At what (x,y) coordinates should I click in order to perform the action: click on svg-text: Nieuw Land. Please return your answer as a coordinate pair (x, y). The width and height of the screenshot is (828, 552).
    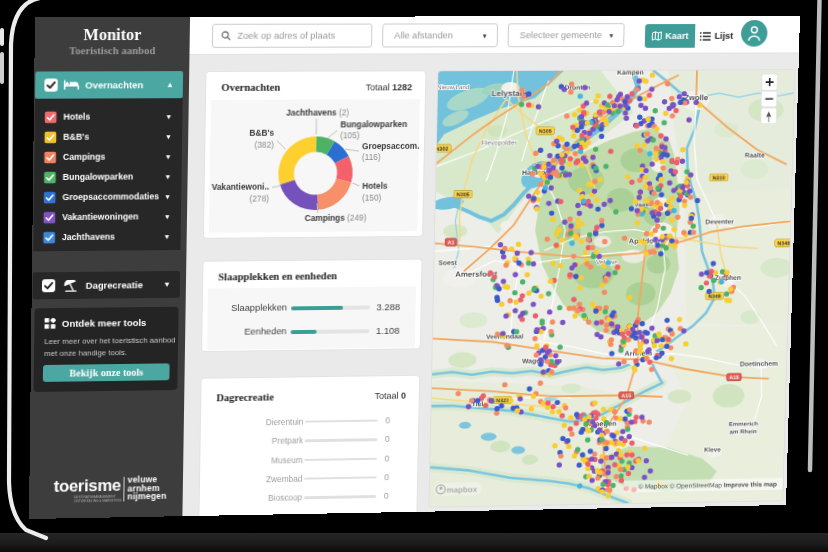
    Looking at the image, I should click on (453, 86).